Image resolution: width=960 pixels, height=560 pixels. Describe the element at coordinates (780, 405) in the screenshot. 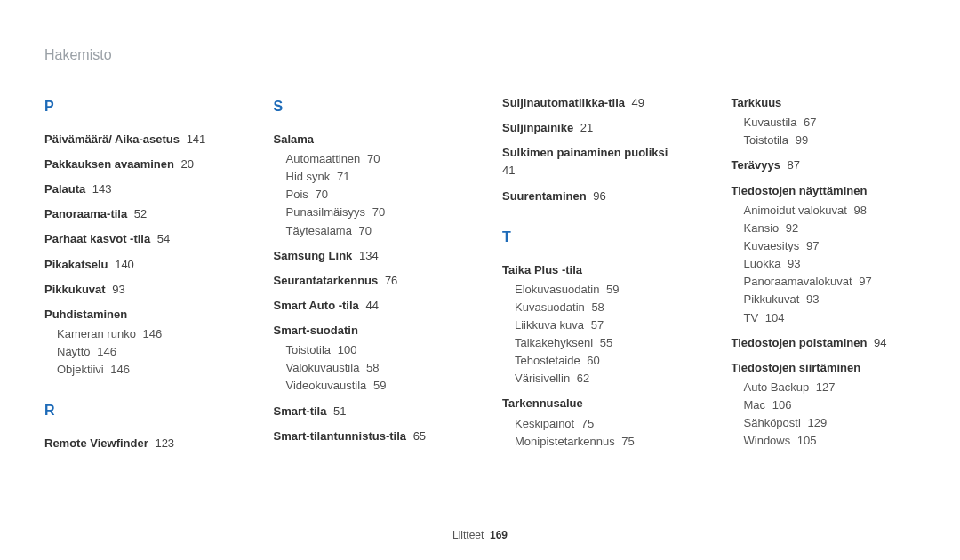

I see `sub-entry-page: 106` at that location.